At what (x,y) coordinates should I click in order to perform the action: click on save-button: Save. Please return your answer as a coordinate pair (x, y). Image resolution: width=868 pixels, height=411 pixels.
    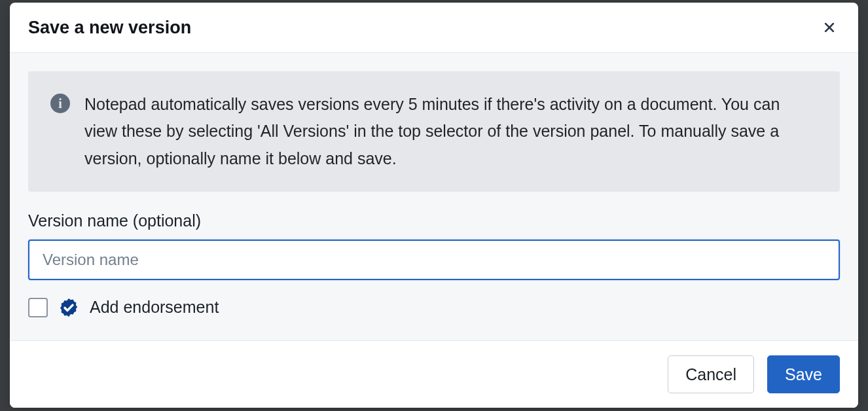
    Looking at the image, I should click on (804, 374).